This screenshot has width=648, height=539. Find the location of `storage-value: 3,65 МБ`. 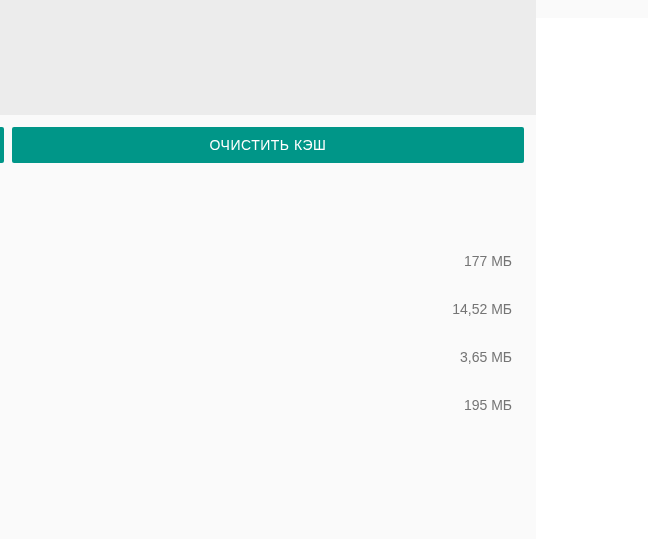

storage-value: 3,65 МБ is located at coordinates (486, 357).